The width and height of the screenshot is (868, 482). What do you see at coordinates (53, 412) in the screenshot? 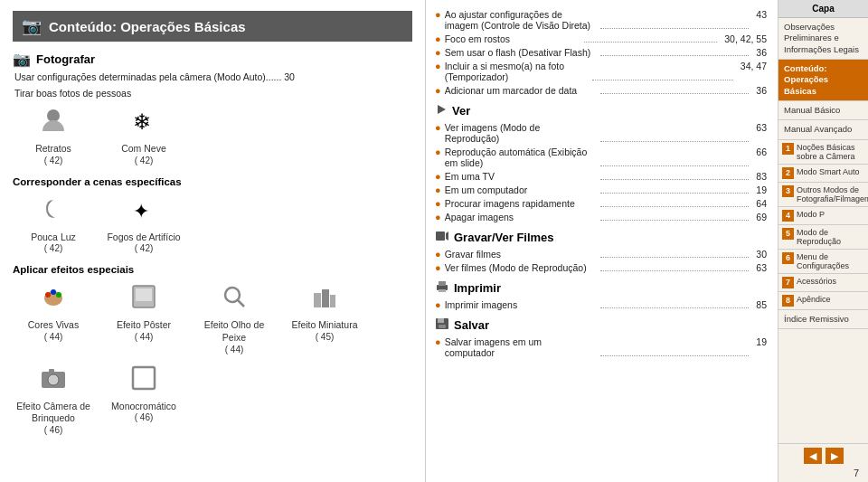
I see `icon-label: Efeito Câmera de Brinquedo` at bounding box center [53, 412].